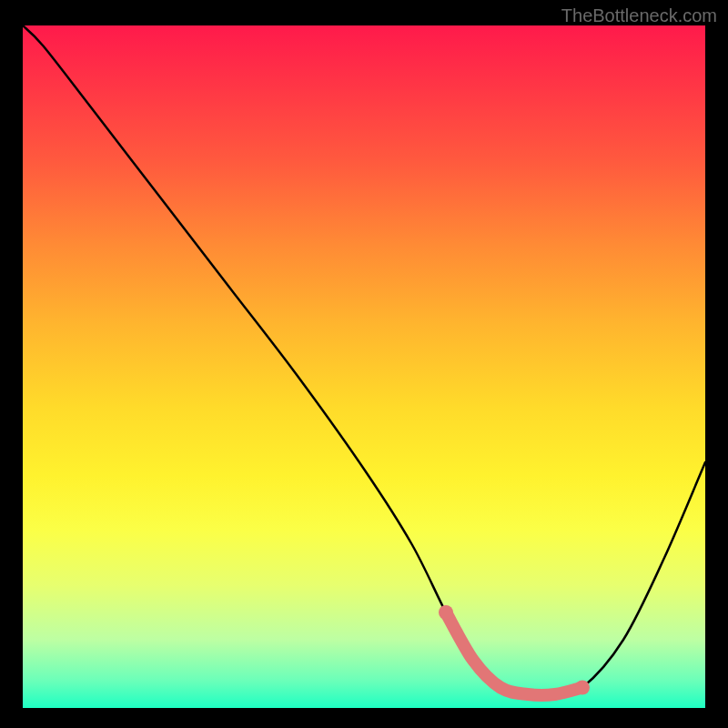  I want to click on highlight-dot-start, so click(446, 612).